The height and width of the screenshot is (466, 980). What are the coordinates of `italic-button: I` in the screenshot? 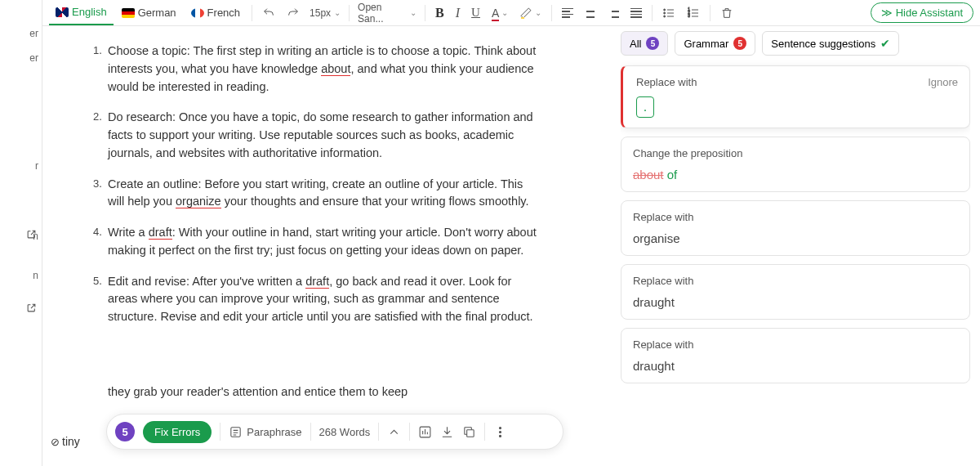 It's located at (457, 13).